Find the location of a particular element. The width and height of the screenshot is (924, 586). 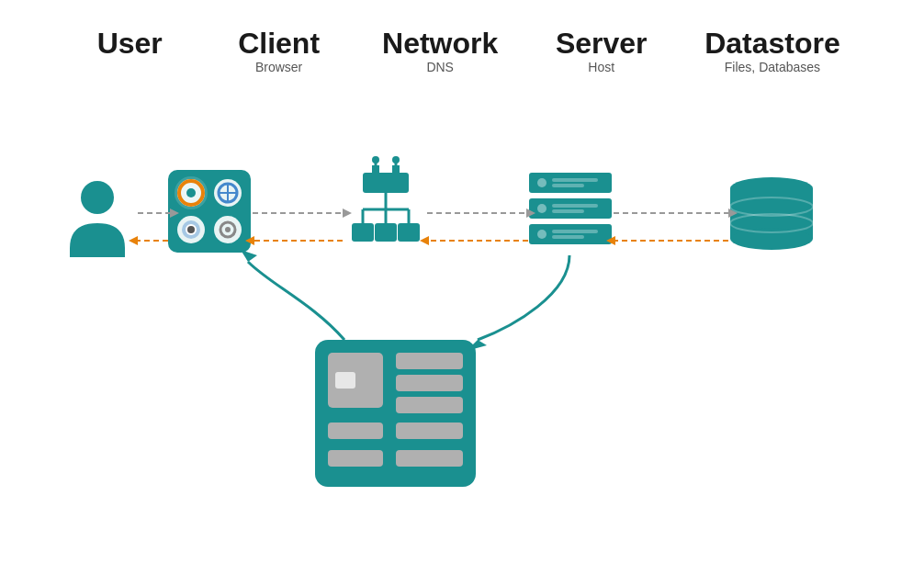

datastore-icon is located at coordinates (772, 213).